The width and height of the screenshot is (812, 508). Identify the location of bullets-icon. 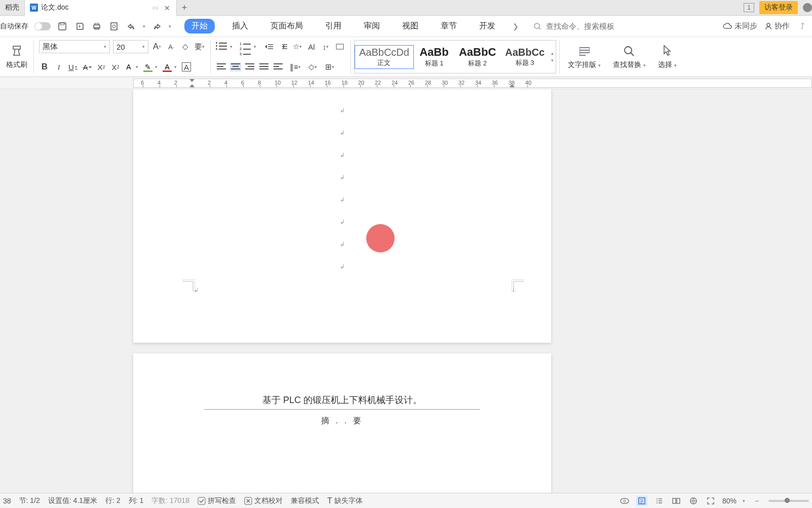
(221, 47).